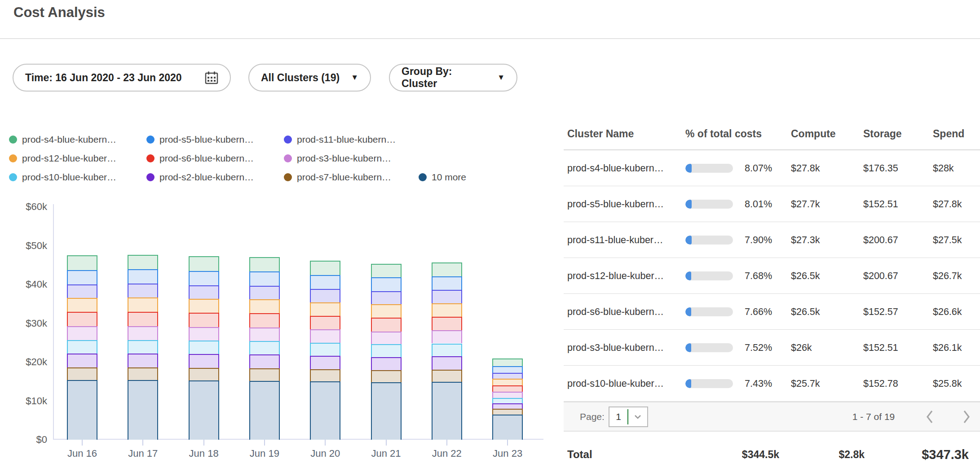  Describe the element at coordinates (122, 78) in the screenshot. I see `time-range-filter: Time: 16 Jun 2020 - 23 Jun 2020` at that location.